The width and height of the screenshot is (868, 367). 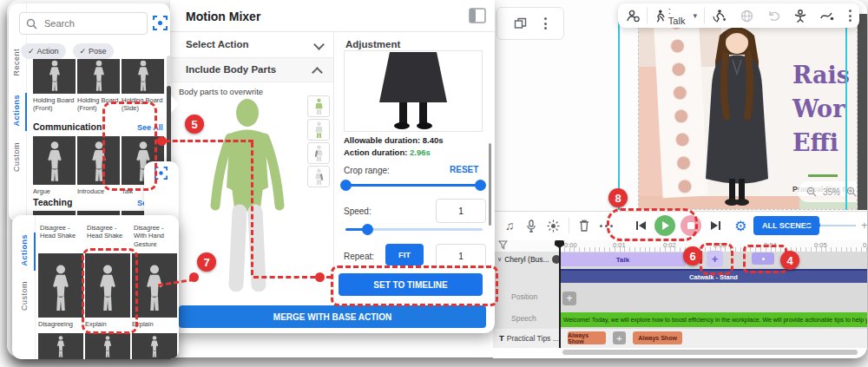 I want to click on caret-down-icon: ▾, so click(x=696, y=16).